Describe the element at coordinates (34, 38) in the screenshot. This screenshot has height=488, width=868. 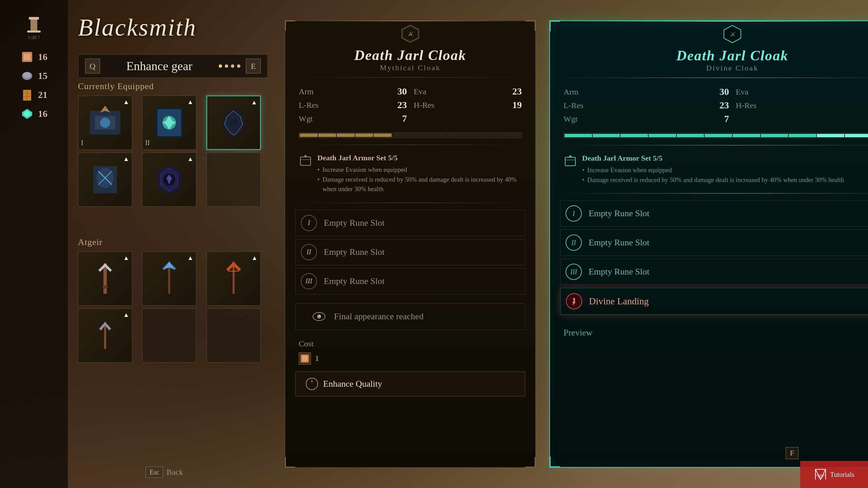
I see `svg-text: ᚢᛁᛞᛁᛏ` at that location.